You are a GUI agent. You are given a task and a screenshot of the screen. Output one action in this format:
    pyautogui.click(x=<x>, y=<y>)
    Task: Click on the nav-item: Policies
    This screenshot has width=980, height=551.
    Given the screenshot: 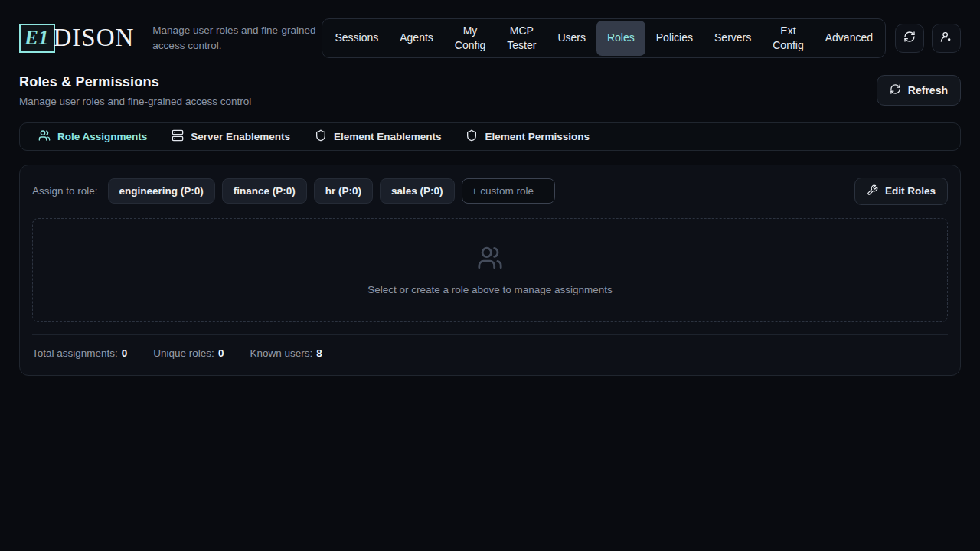 What is the action you would take?
    pyautogui.click(x=675, y=38)
    